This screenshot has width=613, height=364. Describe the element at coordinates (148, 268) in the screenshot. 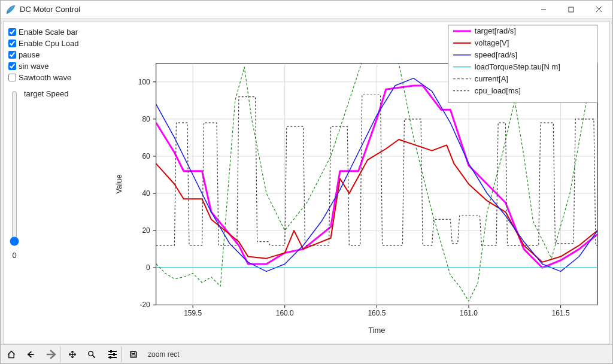

I see `svg-text: 0` at that location.